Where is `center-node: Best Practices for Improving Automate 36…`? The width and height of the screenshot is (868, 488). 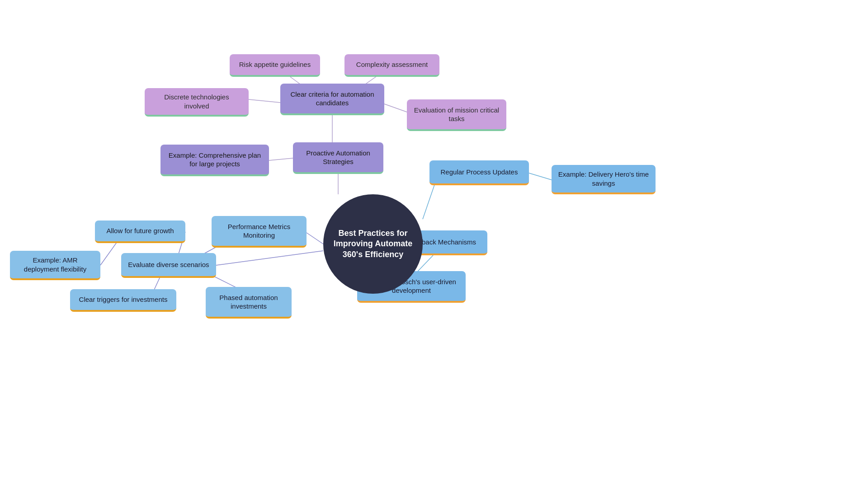 center-node: Best Practices for Improving Automate 36… is located at coordinates (373, 244).